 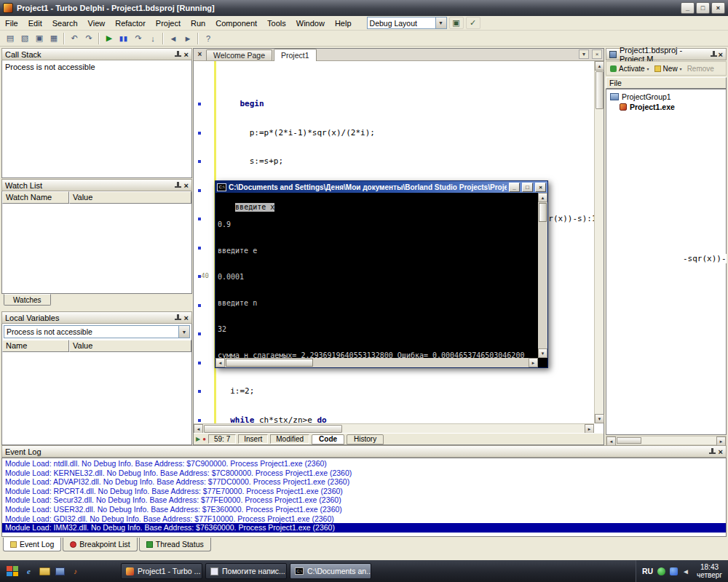 What do you see at coordinates (364, 492) in the screenshot?
I see `event-log-entry: Module Load: RPCRT4.dll. No Debug Info. …` at bounding box center [364, 492].